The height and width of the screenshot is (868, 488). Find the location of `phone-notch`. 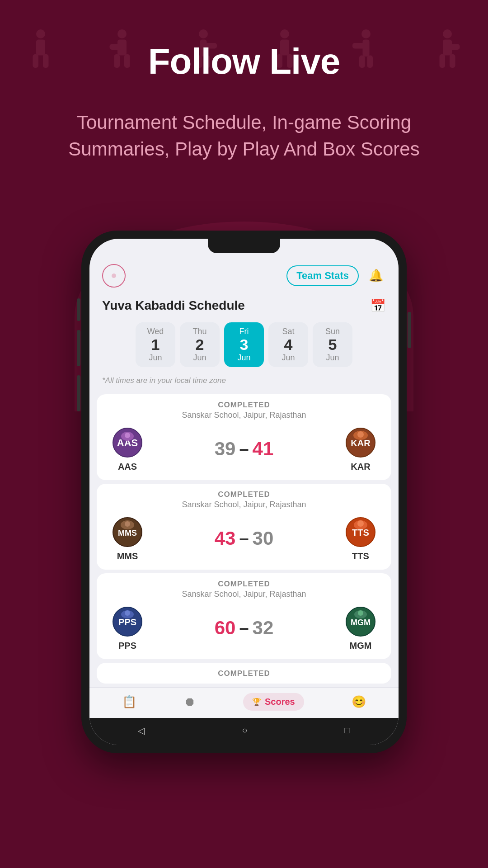

phone-notch is located at coordinates (244, 246).